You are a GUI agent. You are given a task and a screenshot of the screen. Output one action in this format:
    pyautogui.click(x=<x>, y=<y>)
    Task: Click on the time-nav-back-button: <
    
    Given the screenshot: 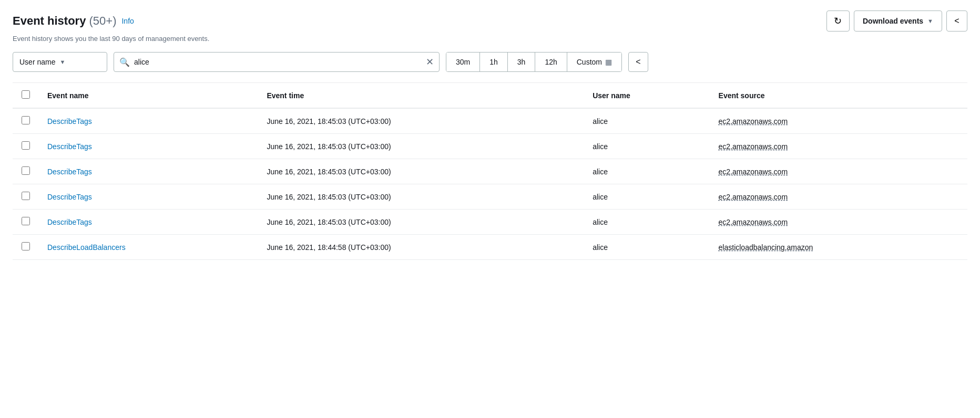 What is the action you would take?
    pyautogui.click(x=638, y=62)
    